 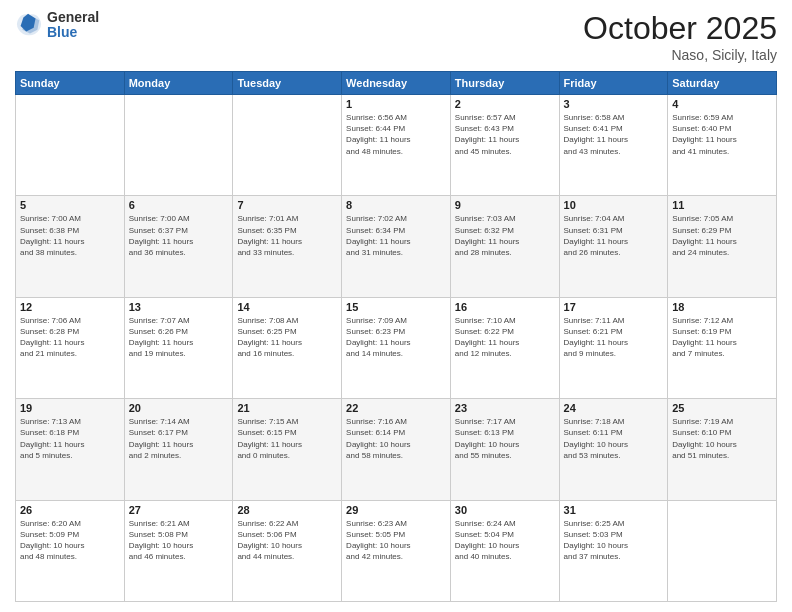 What do you see at coordinates (178, 246) in the screenshot?
I see `cell-w2-d1: 6Sunrise: 7:00 AM Sunset: 6:37 PM Daylig…` at bounding box center [178, 246].